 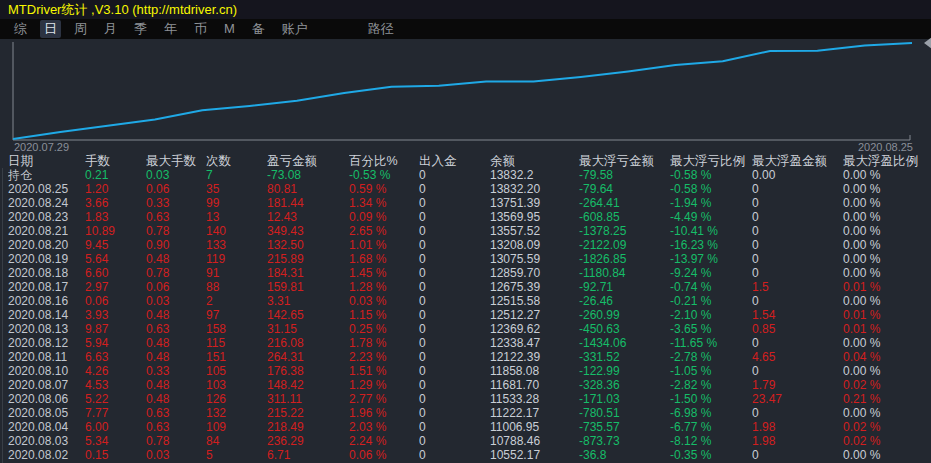 I want to click on table-cell: 0.02 %, so click(x=887, y=427).